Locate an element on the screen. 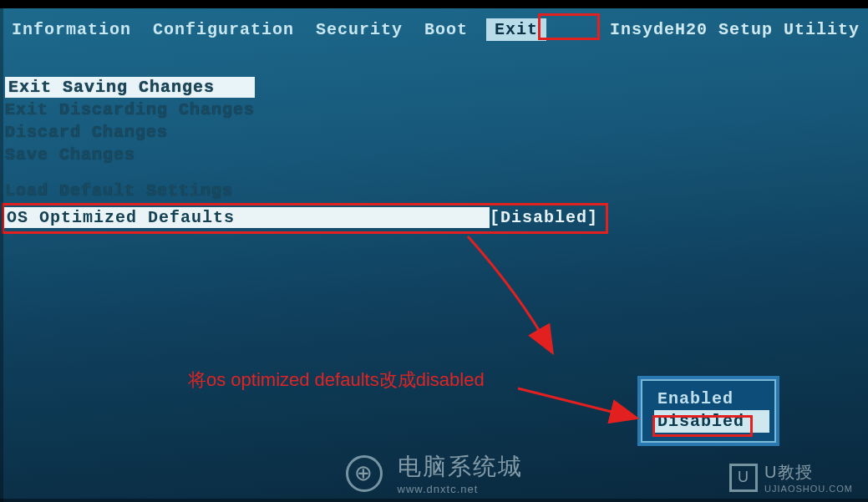 The image size is (868, 502). menu-configuration: Configuration is located at coordinates (224, 30).